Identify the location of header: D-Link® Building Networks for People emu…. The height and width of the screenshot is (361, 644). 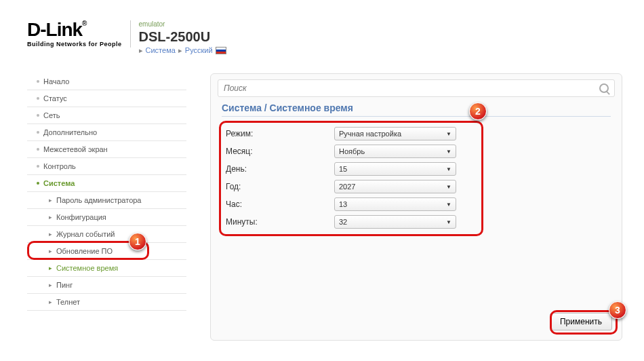
(127, 41).